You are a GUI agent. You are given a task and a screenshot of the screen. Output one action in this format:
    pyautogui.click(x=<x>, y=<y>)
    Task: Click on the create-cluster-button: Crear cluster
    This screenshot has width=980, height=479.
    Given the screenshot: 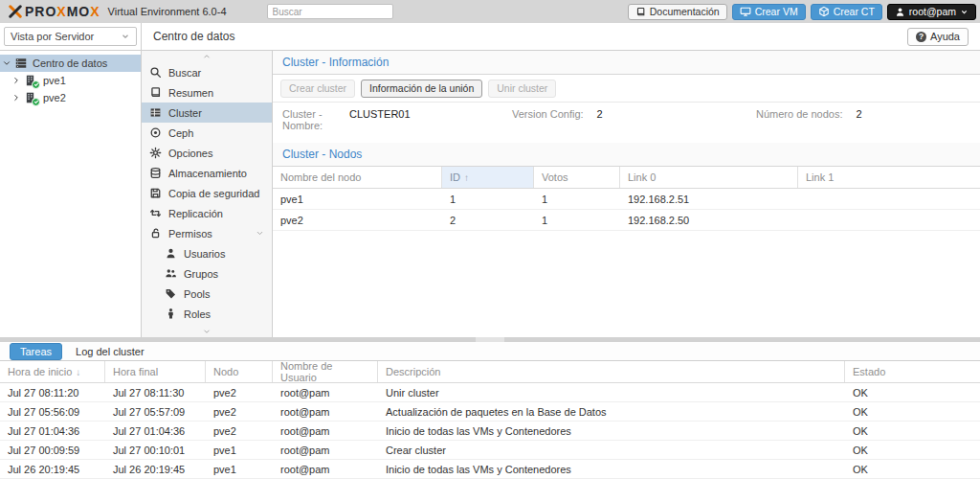 What is the action you would take?
    pyautogui.click(x=318, y=88)
    